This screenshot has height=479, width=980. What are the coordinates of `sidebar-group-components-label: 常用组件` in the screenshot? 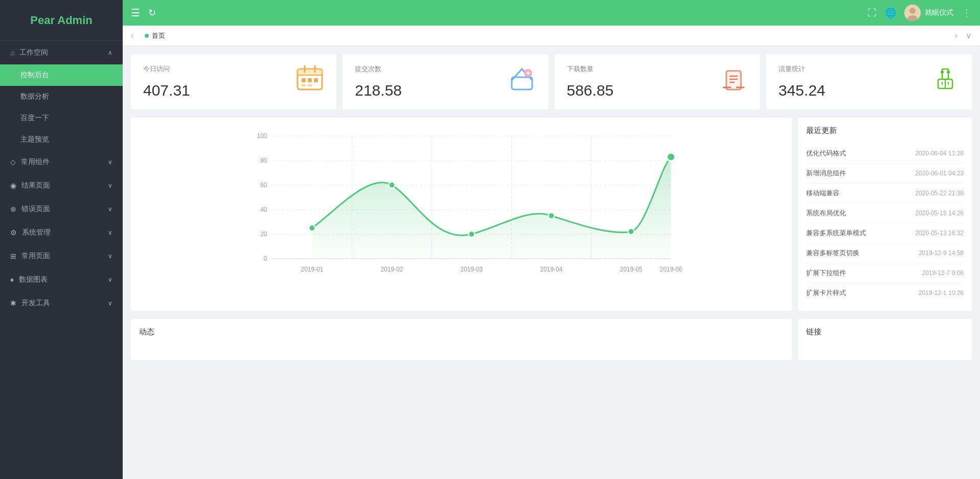 It's located at (64, 162).